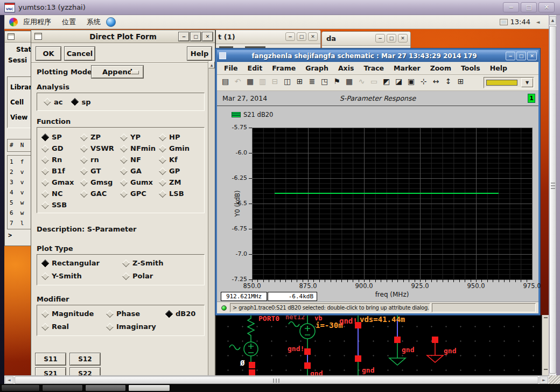  What do you see at coordinates (139, 137) in the screenshot?
I see `radio-yp: YP` at bounding box center [139, 137].